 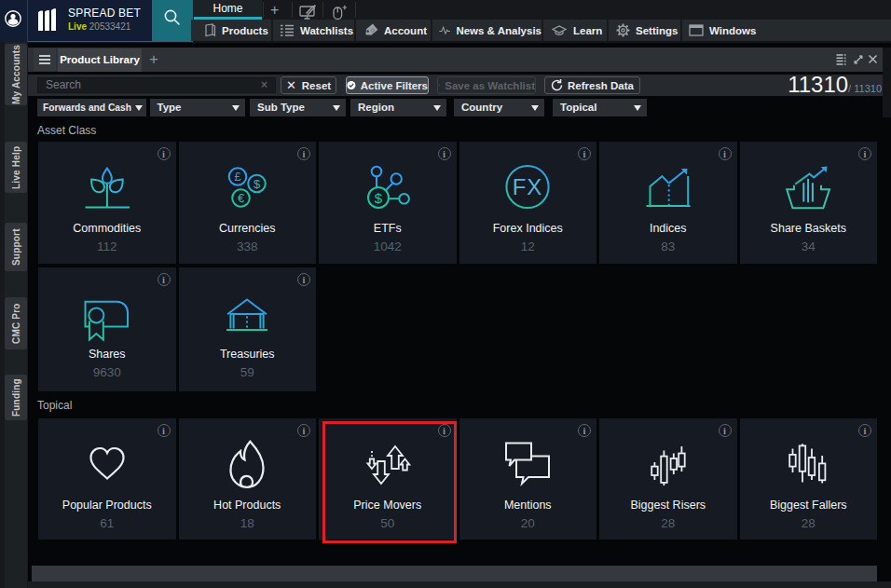 What do you see at coordinates (528, 186) in the screenshot?
I see `svg-text: FX` at bounding box center [528, 186].